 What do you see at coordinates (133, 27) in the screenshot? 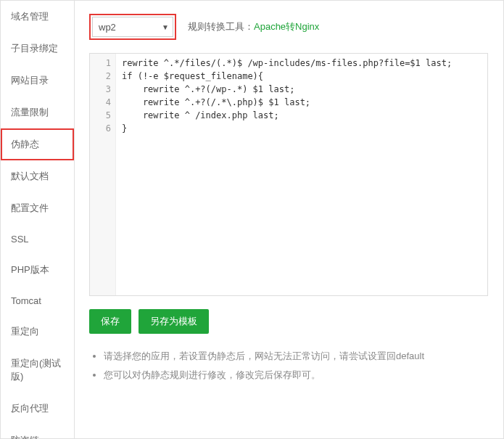
I see `template-select-wrap: wp2 ▼` at bounding box center [133, 27].